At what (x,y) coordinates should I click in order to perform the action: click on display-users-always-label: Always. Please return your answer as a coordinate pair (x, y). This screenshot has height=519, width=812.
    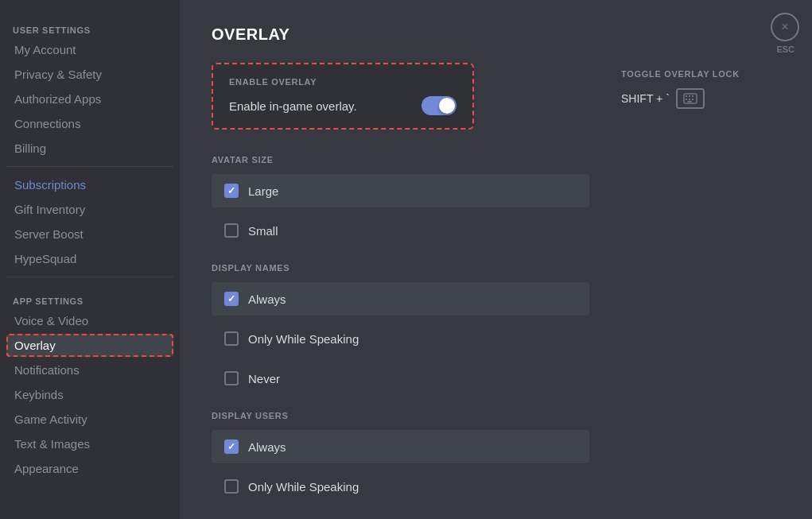
    Looking at the image, I should click on (267, 447).